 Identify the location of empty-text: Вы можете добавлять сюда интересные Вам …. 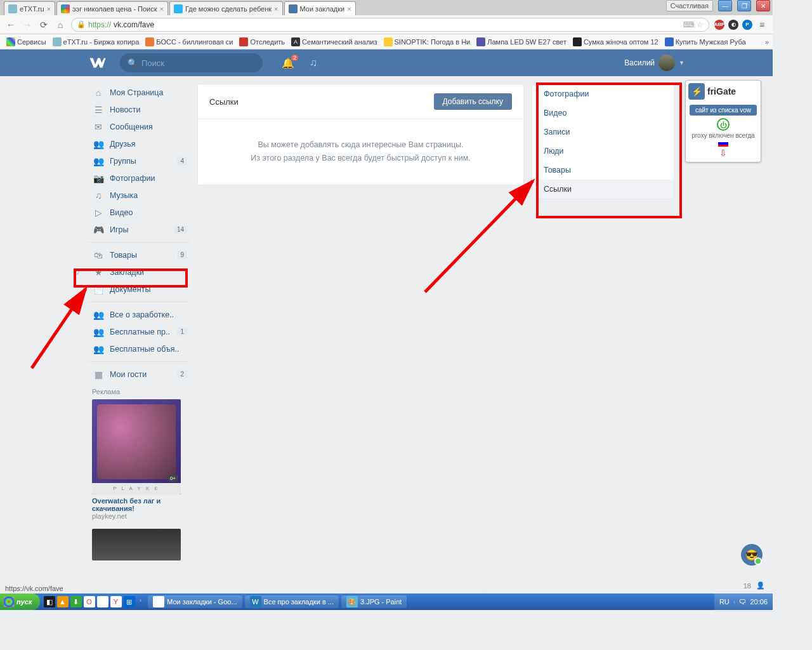
(360, 145).